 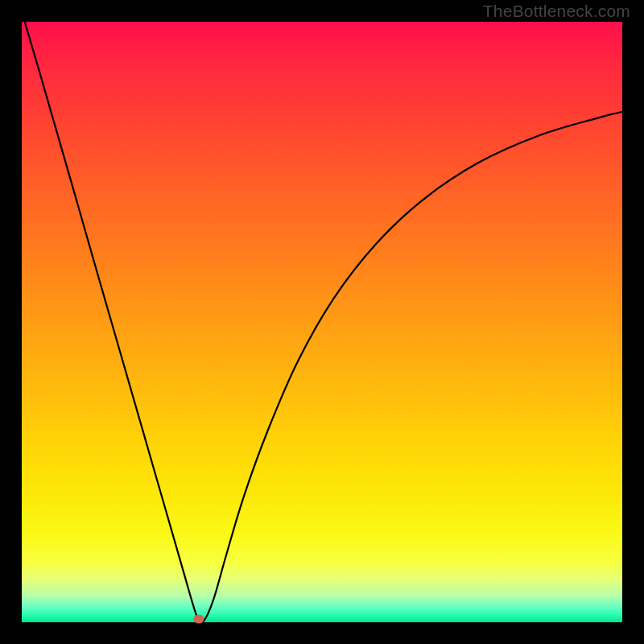 What do you see at coordinates (557, 11) in the screenshot?
I see `watermark-label: TheBottleneck.com` at bounding box center [557, 11].